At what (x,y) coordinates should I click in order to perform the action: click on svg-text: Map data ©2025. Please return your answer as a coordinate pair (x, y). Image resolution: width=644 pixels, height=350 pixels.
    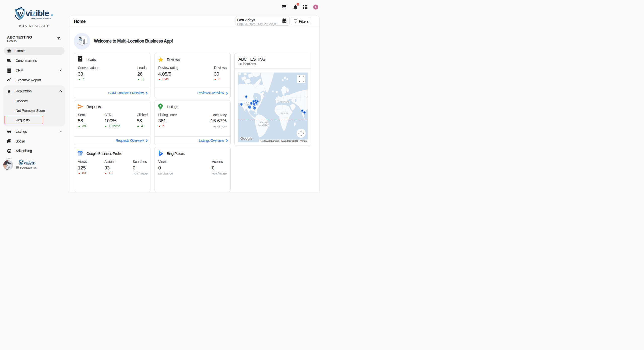
    Looking at the image, I should click on (290, 141).